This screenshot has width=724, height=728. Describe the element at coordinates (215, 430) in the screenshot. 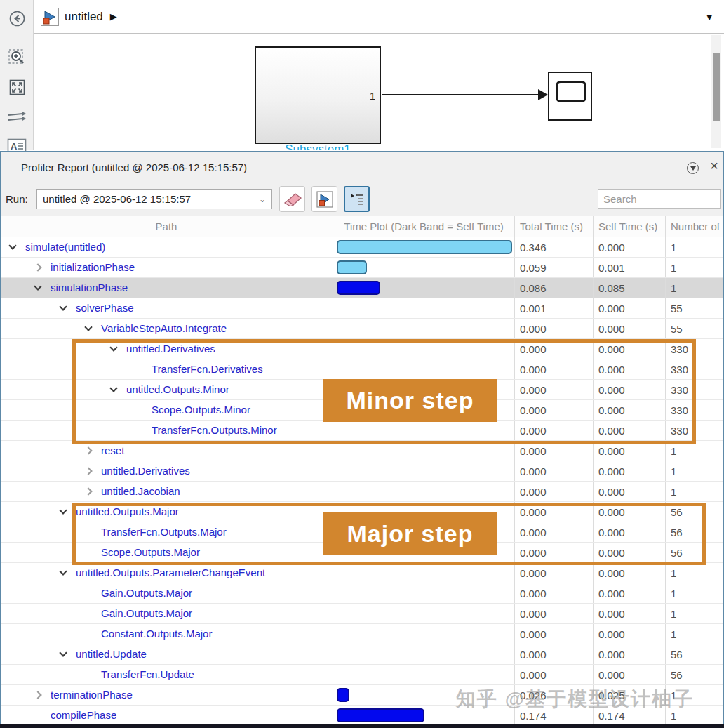

I see `path-link: TransferFcn.Outputs.Minor` at that location.